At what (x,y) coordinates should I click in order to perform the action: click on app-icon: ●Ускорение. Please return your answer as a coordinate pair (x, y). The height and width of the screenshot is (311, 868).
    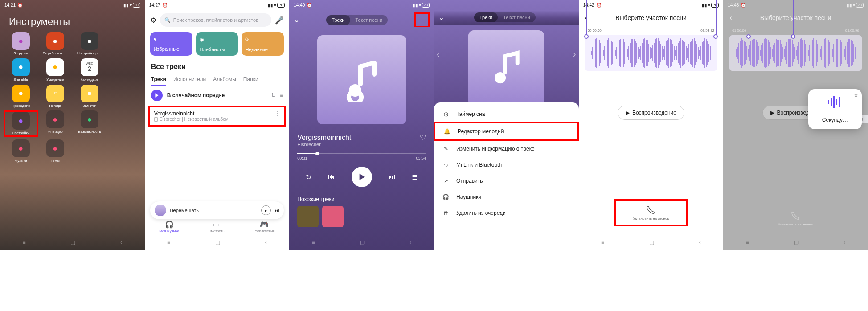
    Looking at the image, I should click on (55, 70).